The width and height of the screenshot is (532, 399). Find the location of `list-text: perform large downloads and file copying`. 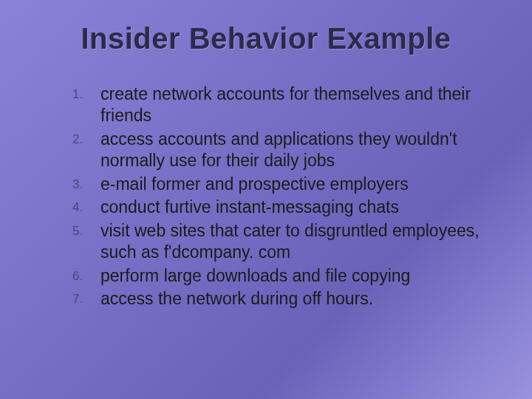

list-text: perform large downloads and file copying is located at coordinates (253, 276).